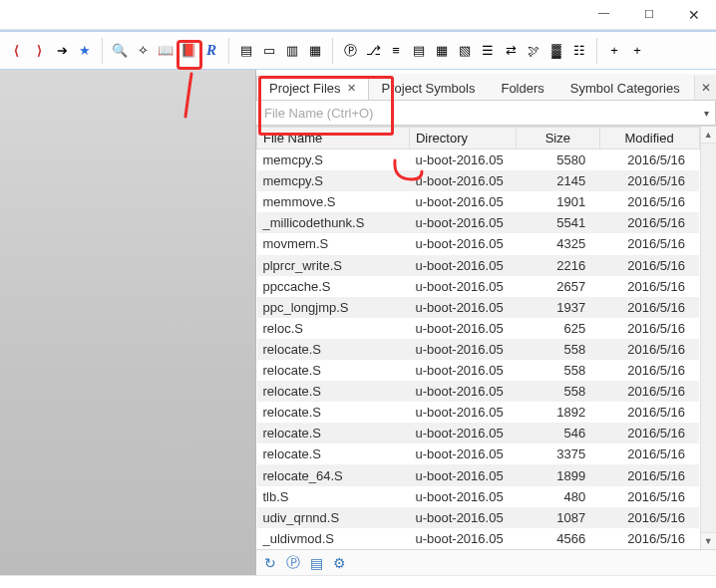 This screenshot has width=716, height=588. I want to click on stack-icon: ☰, so click(488, 51).